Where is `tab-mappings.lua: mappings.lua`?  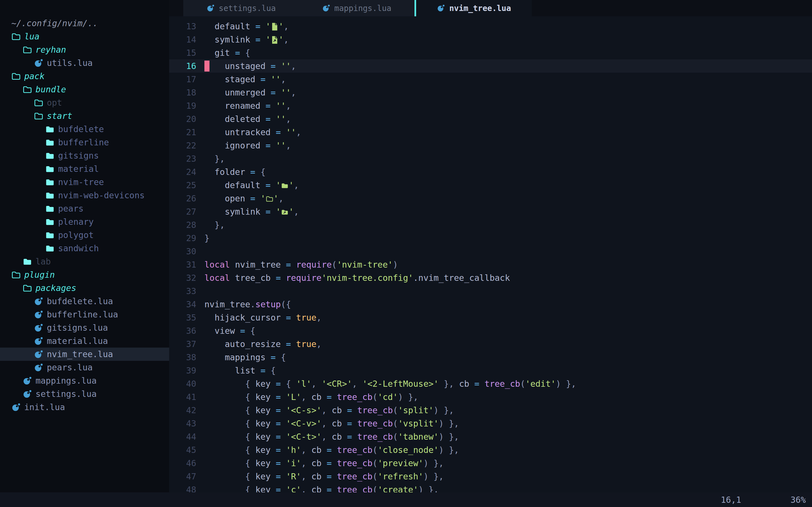 tab-mappings.lua: mappings.lua is located at coordinates (357, 8).